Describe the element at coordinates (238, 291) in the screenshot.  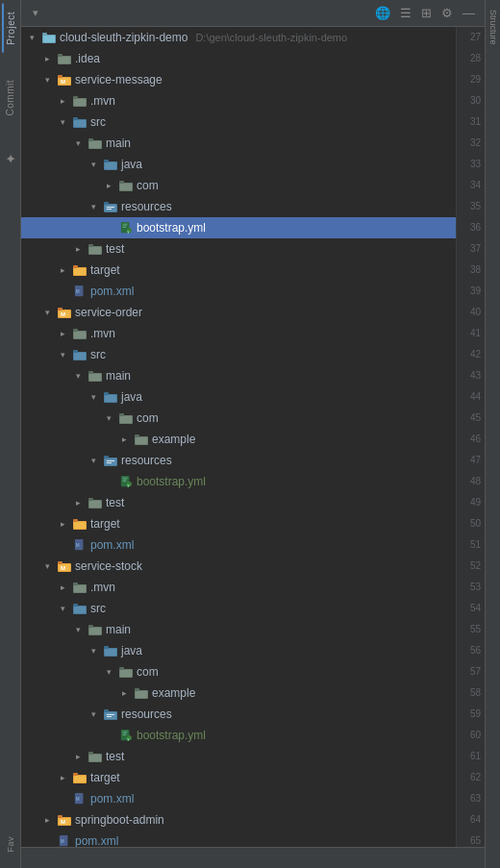
I see `tree-item-13: M pom.xml` at that location.